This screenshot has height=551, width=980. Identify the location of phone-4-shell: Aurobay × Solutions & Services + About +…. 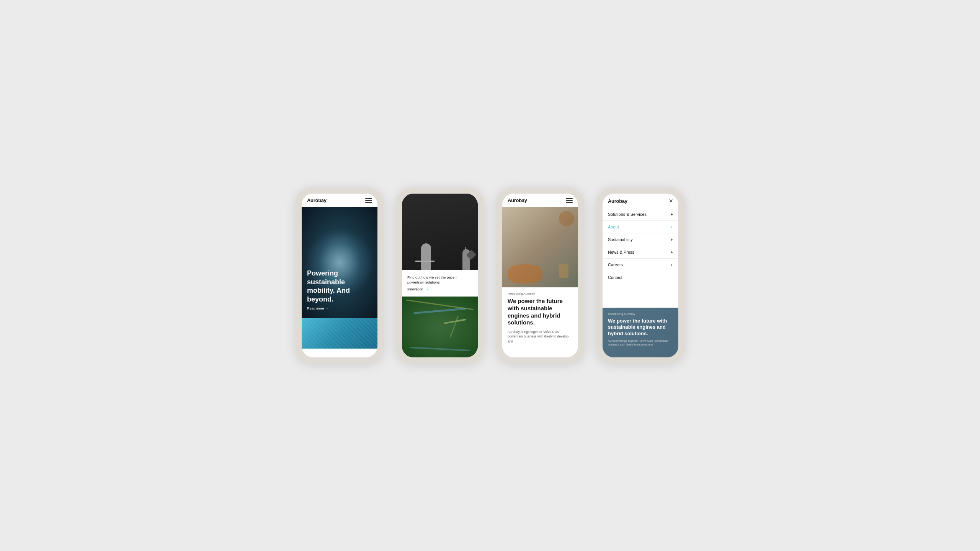
(640, 276).